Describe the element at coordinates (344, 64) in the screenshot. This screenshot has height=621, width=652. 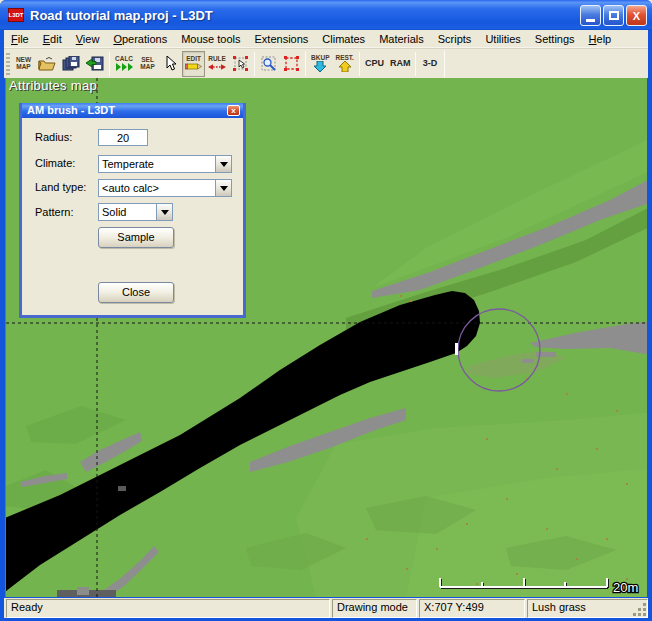
I see `restore-button: REST.` at that location.